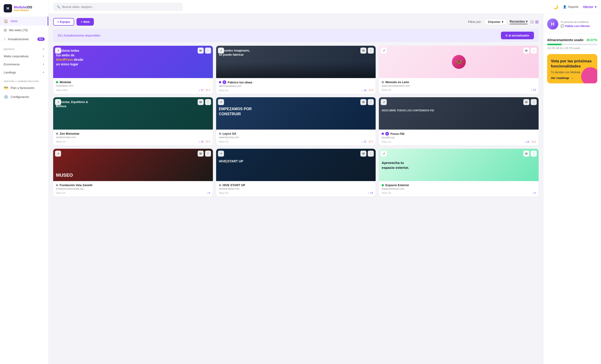  Describe the element at coordinates (130, 175) in the screenshot. I see `card-text: MUSEO` at that location.